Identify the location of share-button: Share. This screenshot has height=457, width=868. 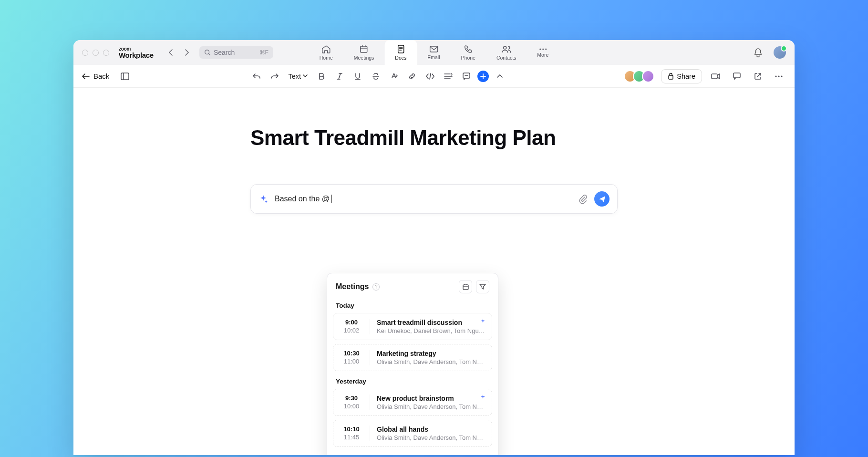
(682, 76).